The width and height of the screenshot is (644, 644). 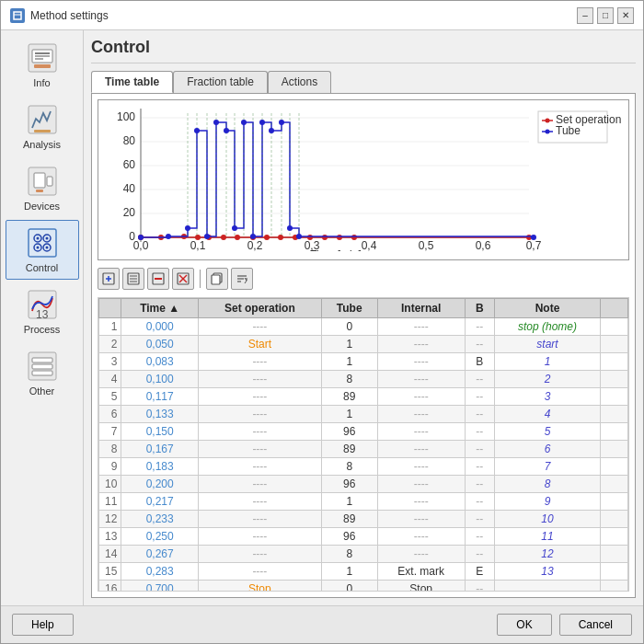 I want to click on cell-note: 1, so click(x=548, y=362).